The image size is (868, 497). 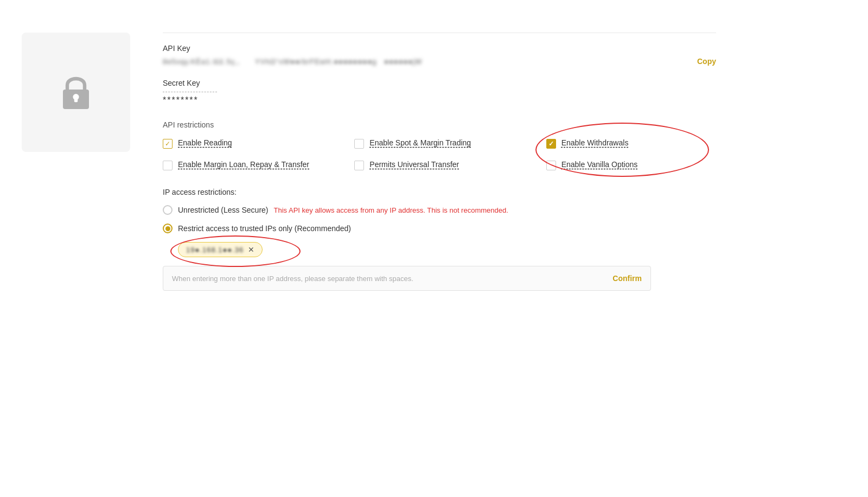 What do you see at coordinates (168, 144) in the screenshot?
I see `checkmark-enable-reading: ✓` at bounding box center [168, 144].